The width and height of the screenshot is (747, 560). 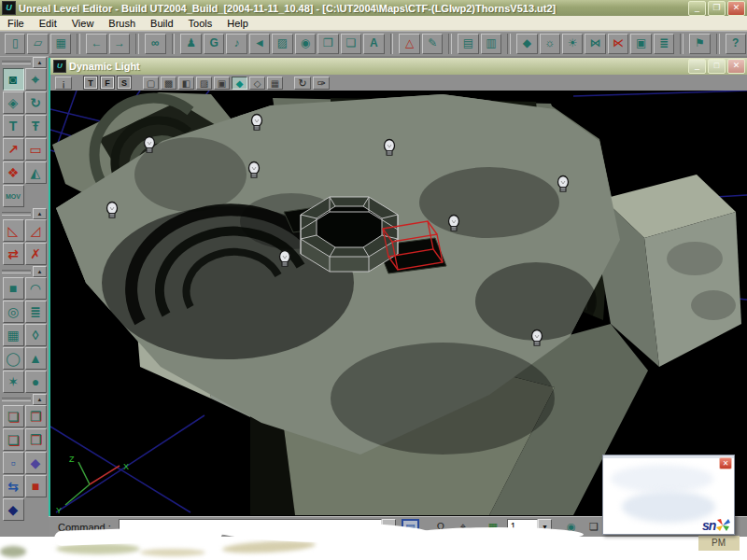 What do you see at coordinates (16, 23) in the screenshot?
I see `menu-file: File` at bounding box center [16, 23].